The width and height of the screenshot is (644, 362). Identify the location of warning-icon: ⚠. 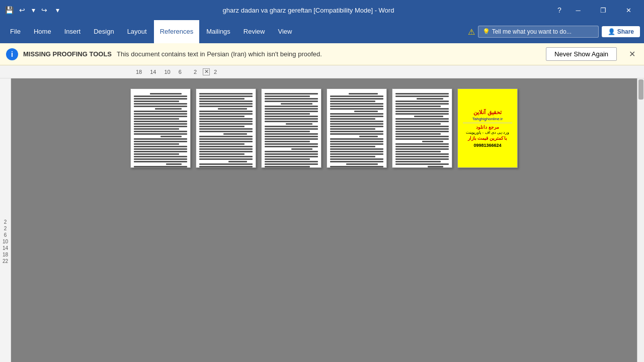
(471, 32).